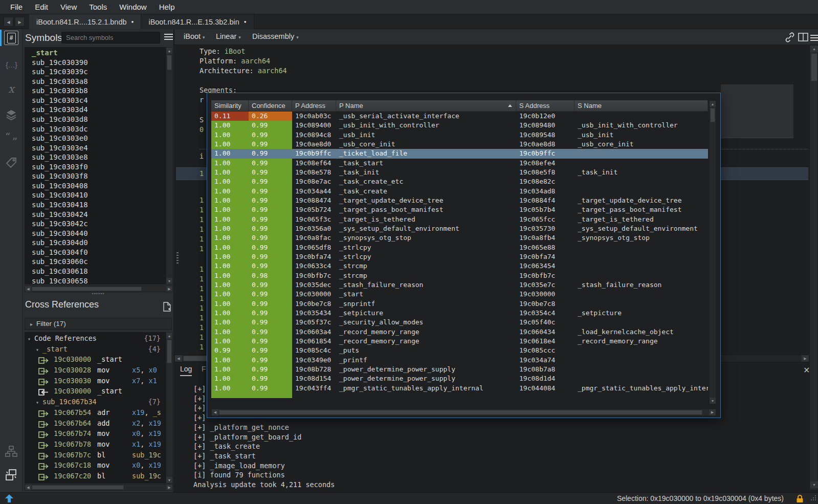 Image resolution: width=818 pixels, height=504 pixels. Describe the element at coordinates (99, 82) in the screenshot. I see `symbol-list-item: sub_19c0303a8` at that location.